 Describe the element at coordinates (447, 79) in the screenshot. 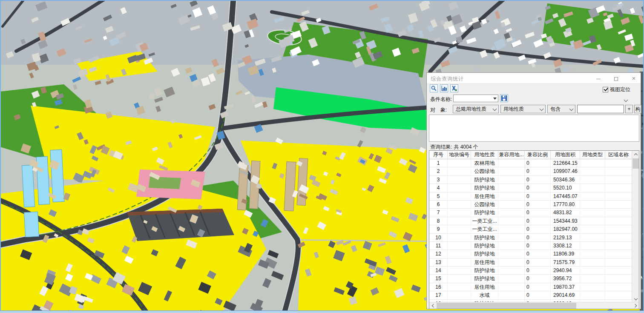

I see `panel-title: 综合查询统计` at that location.